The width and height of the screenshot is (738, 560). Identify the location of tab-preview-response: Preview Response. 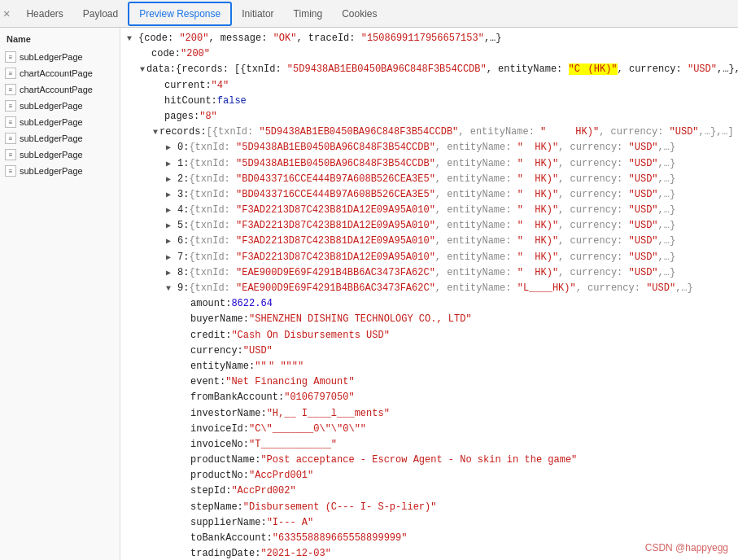
(180, 14).